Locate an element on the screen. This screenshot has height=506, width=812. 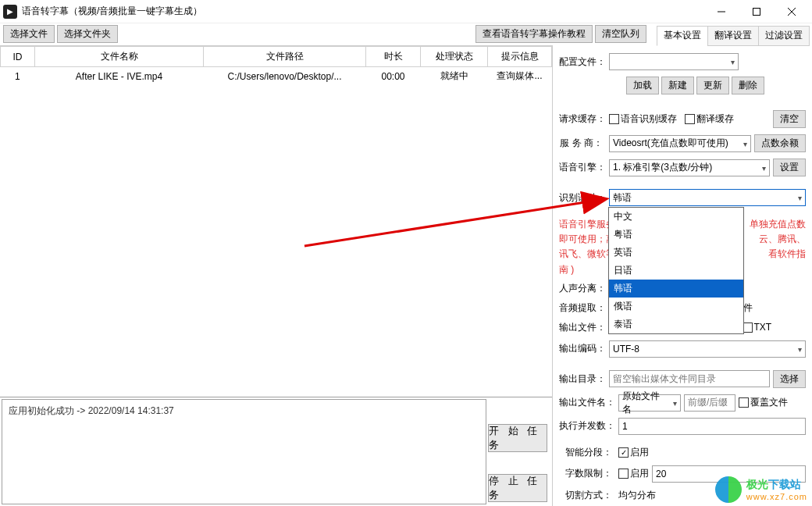
provider-select: Videosrt(充值点数即可使用)▾ is located at coordinates (680, 144).